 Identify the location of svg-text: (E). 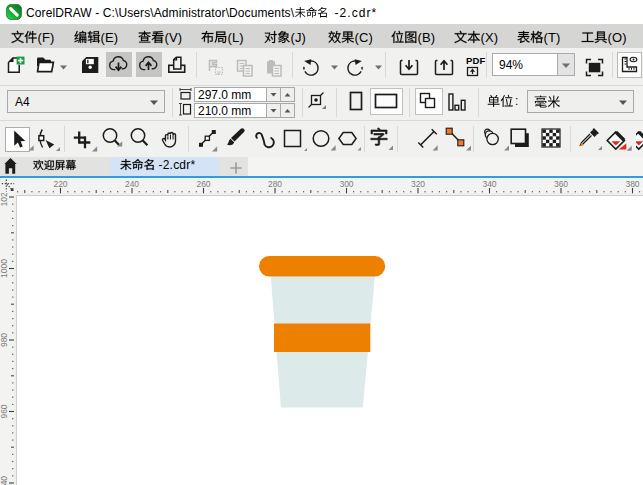
(110, 38).